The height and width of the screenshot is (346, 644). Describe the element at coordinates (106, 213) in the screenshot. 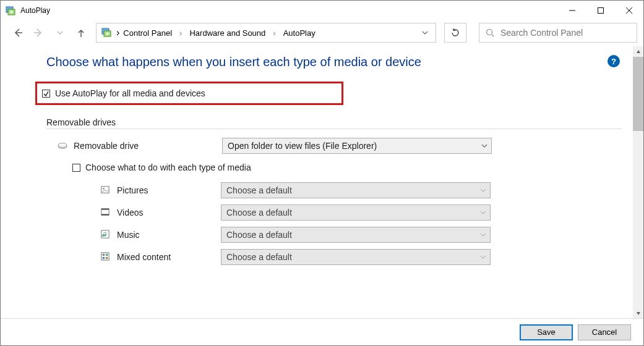

I see `videos-icon` at that location.